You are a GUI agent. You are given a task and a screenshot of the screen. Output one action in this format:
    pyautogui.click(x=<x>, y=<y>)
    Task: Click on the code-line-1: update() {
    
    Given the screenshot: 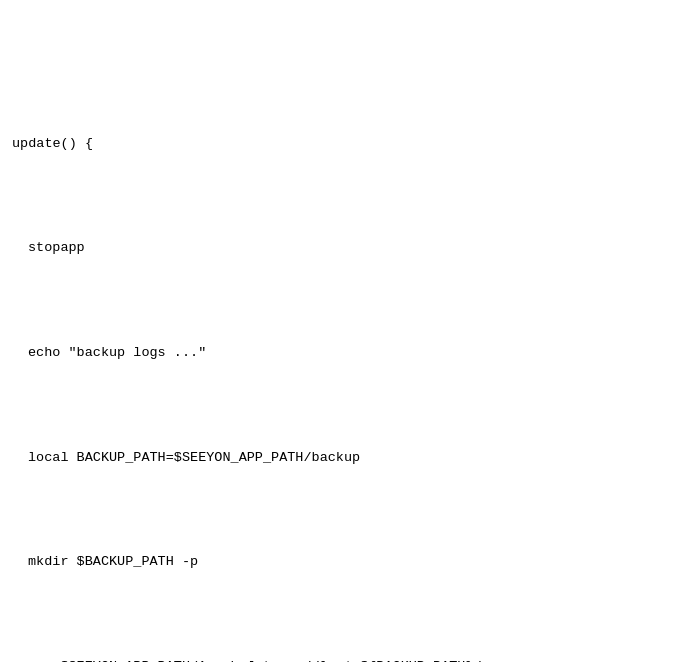 What is the action you would take?
    pyautogui.click(x=338, y=144)
    